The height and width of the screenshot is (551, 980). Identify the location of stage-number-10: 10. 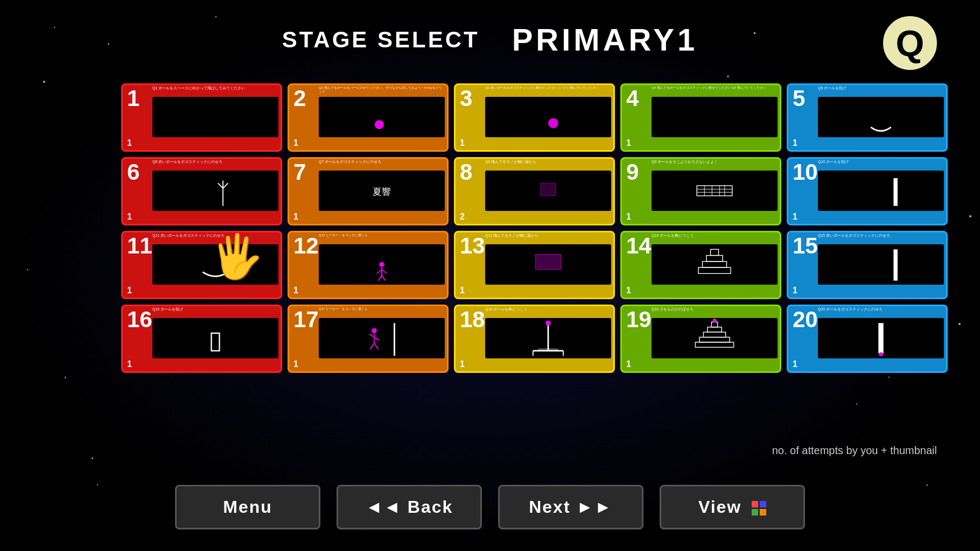
(806, 172).